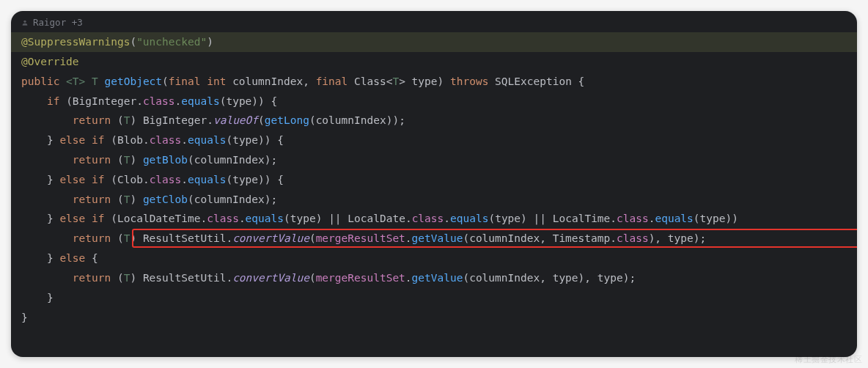 The width and height of the screenshot is (868, 368). Describe the element at coordinates (76, 42) in the screenshot. I see `annotation: @SuppressWarnings` at that location.